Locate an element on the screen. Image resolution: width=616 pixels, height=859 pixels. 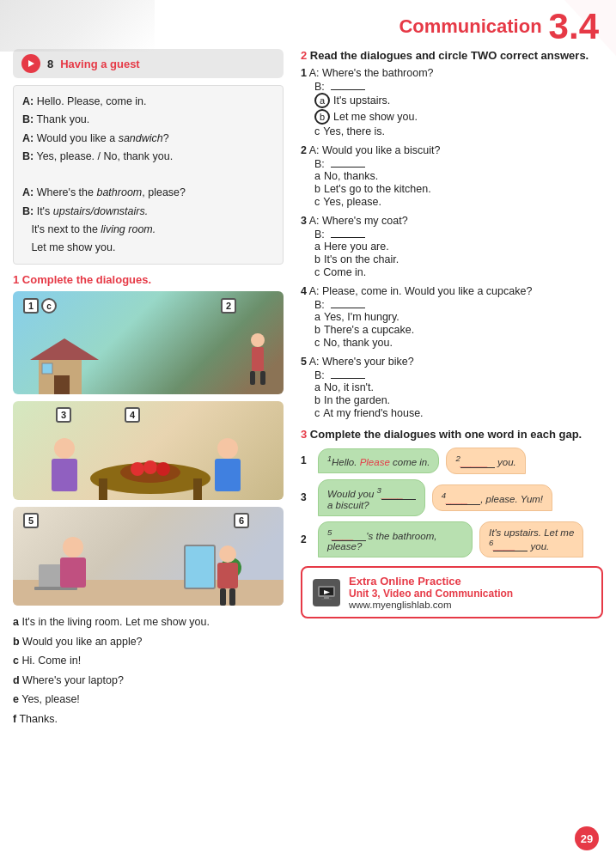
dialogue-row-1: 1 1Hello. Please come in. 2_____ you. is located at coordinates (452, 460).